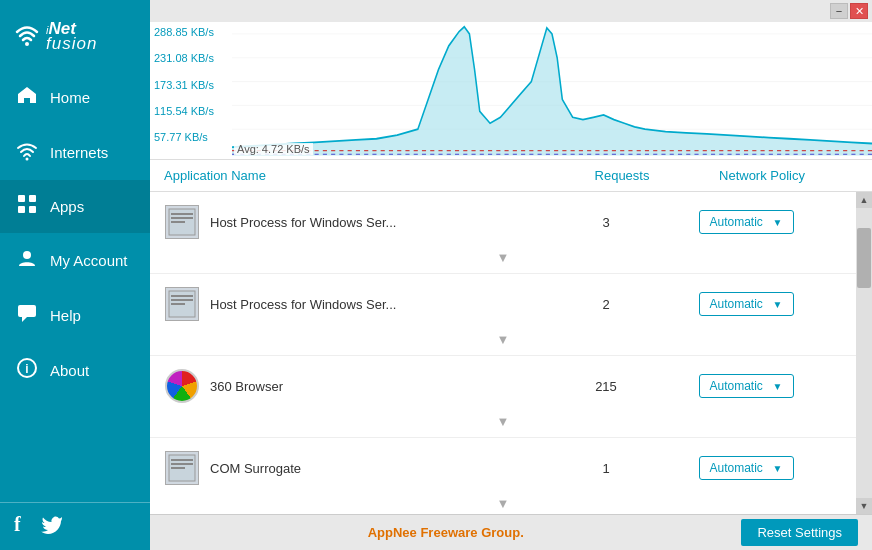  Describe the element at coordinates (75, 526) in the screenshot. I see `sidebar-social: f` at that location.